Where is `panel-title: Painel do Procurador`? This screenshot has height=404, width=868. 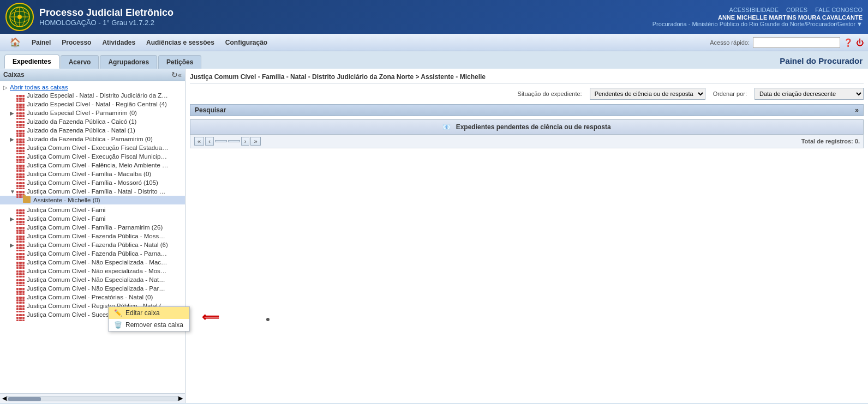 panel-title: Painel do Procurador is located at coordinates (821, 61).